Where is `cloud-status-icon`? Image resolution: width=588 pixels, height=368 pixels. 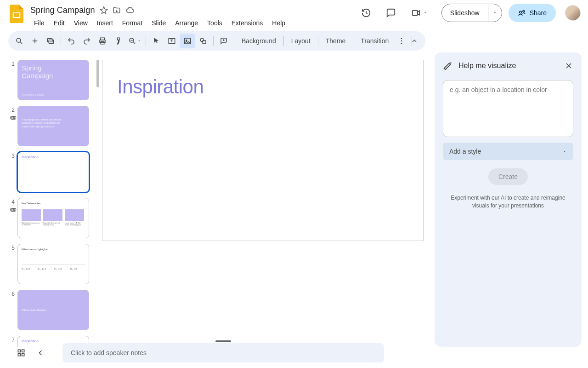
cloud-status-icon is located at coordinates (130, 10).